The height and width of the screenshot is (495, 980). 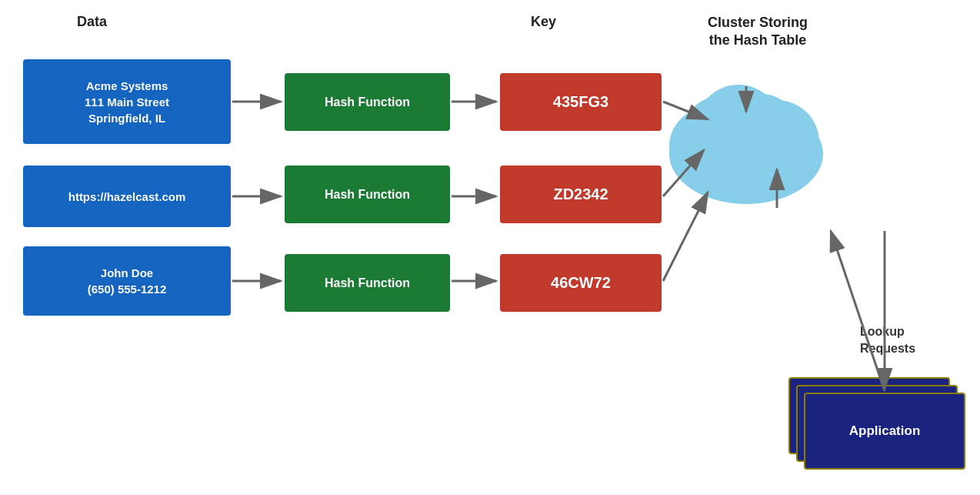 What do you see at coordinates (128, 281) in the screenshot?
I see `data-text-3: John Doe (650) 555-1212` at bounding box center [128, 281].